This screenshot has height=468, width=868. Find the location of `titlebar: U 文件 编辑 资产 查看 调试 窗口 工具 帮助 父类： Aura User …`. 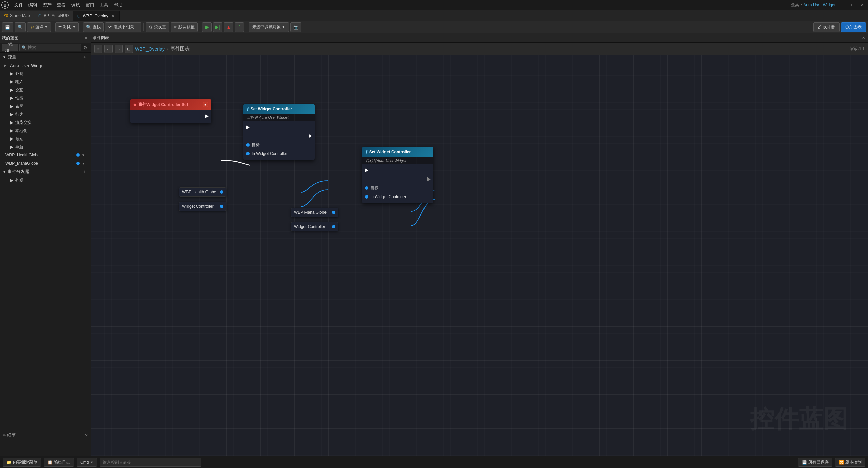

titlebar: U 文件 编辑 资产 查看 调试 窗口 工具 帮助 父类： Aura User … is located at coordinates (434, 5).